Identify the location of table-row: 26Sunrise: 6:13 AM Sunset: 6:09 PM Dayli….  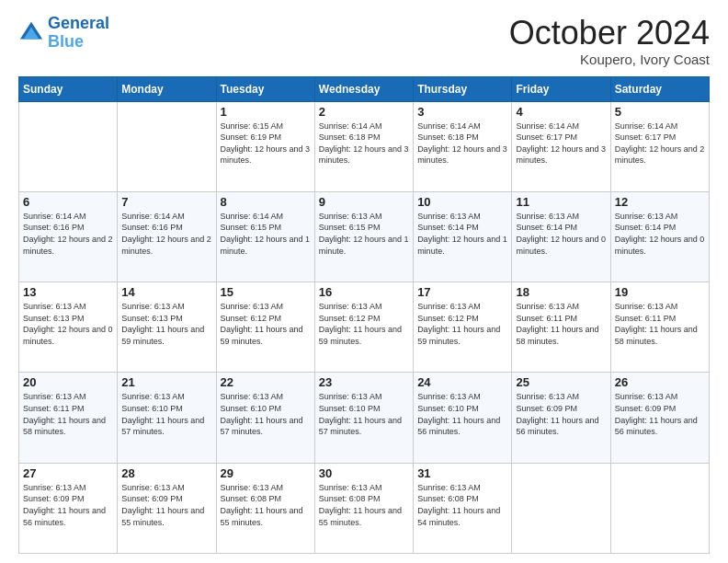
(660, 418).